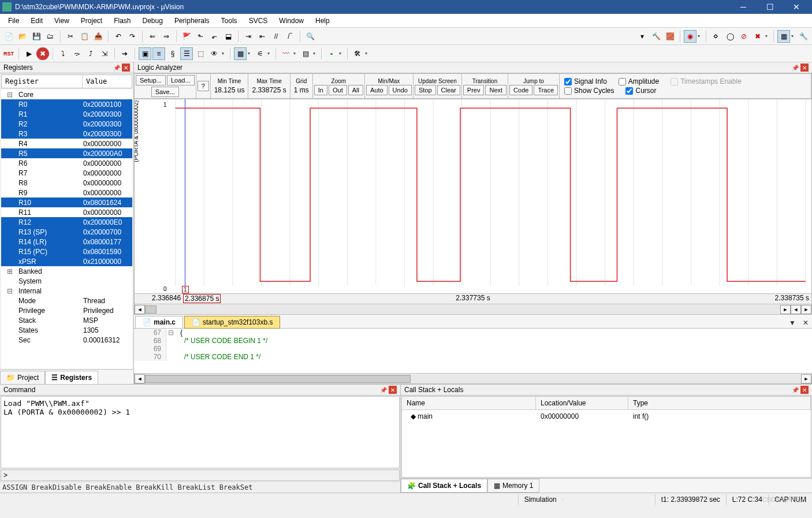  What do you see at coordinates (187, 36) in the screenshot?
I see `bookmark-icon: 🚩` at bounding box center [187, 36].